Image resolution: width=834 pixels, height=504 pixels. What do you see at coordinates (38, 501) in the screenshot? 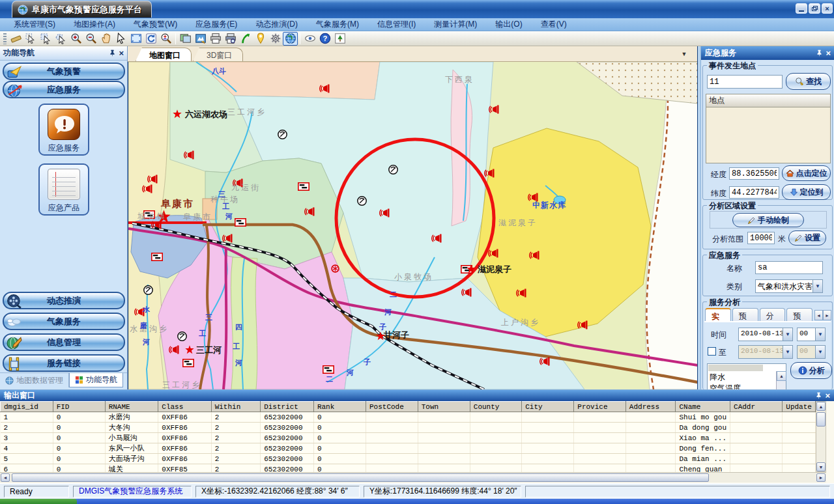
I see `start-button-edge` at bounding box center [38, 501].